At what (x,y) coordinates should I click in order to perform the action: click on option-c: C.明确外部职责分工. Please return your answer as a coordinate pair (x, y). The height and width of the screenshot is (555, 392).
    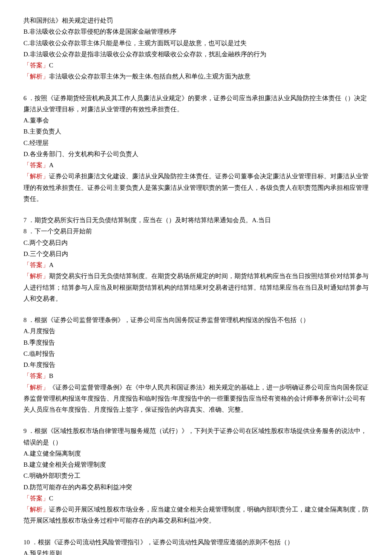
    Looking at the image, I should click on (196, 476).